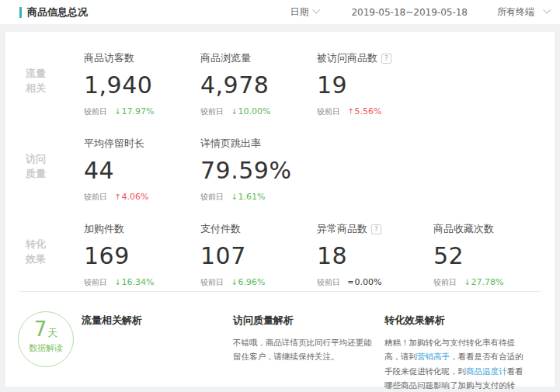 The width and height of the screenshot is (560, 392). Describe the element at coordinates (37, 99) in the screenshot. I see `group-label-traffic: 流量相关` at that location.